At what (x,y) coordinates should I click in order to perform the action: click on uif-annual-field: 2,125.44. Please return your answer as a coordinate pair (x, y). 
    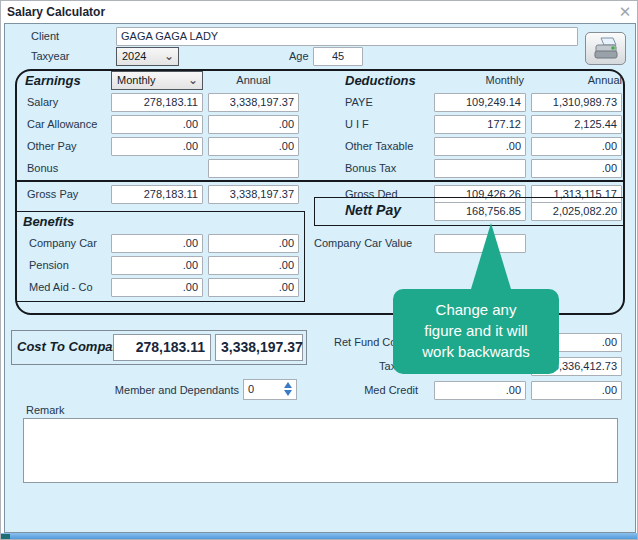
    Looking at the image, I should click on (576, 124).